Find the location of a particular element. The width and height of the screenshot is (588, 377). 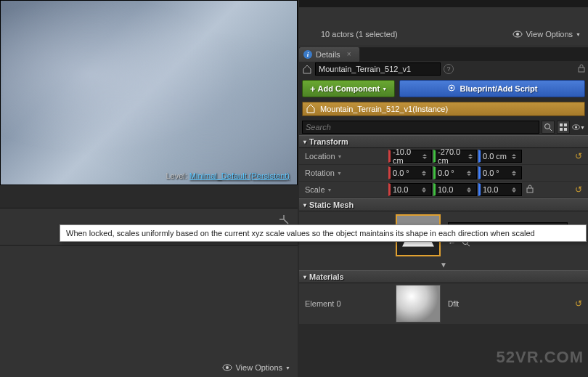

gear-icon is located at coordinates (452, 89).